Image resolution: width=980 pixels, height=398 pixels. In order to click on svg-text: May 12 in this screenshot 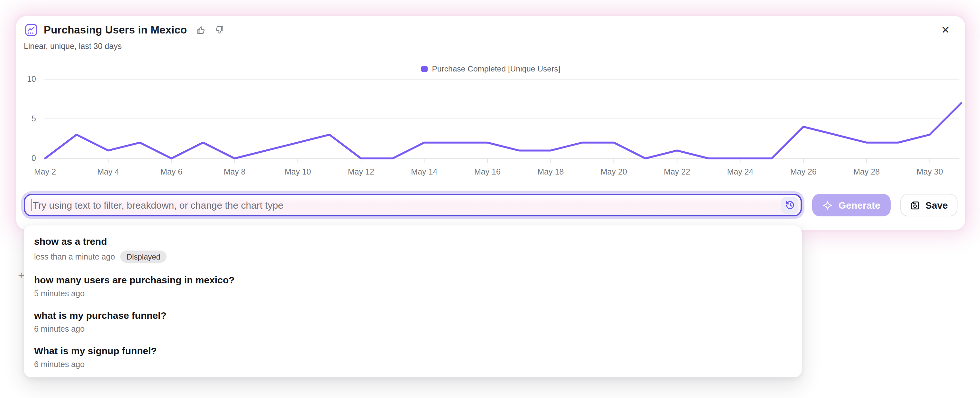, I will do `click(361, 171)`.